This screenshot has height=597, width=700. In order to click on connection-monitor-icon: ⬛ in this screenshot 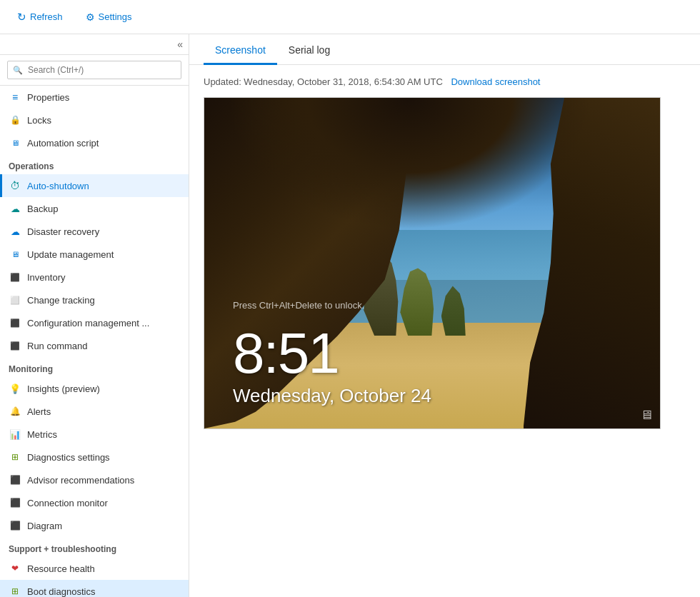, I will do `click(15, 503)`.